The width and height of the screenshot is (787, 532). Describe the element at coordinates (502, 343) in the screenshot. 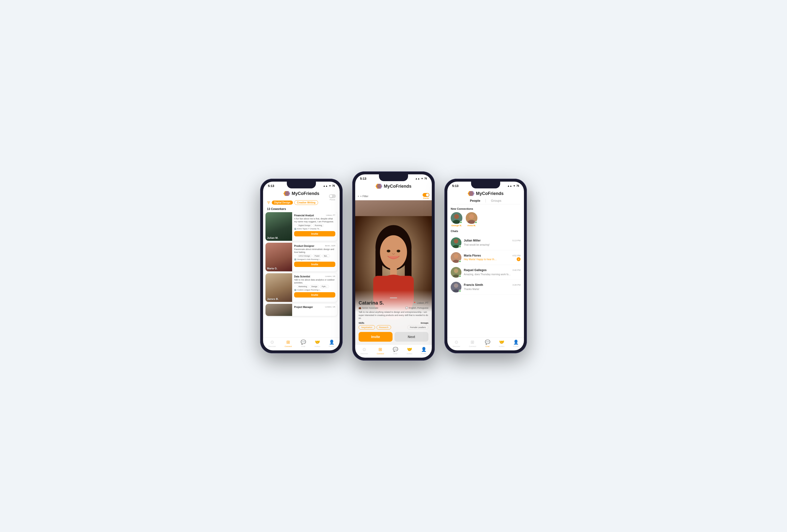

I see `nav-invites-3: 🤝 Invites` at that location.